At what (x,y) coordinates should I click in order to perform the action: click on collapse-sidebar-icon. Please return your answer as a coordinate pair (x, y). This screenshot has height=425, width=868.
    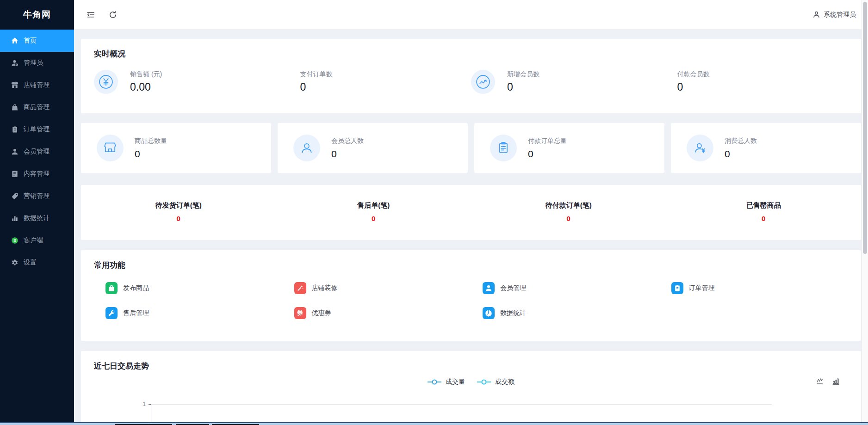
    Looking at the image, I should click on (91, 15).